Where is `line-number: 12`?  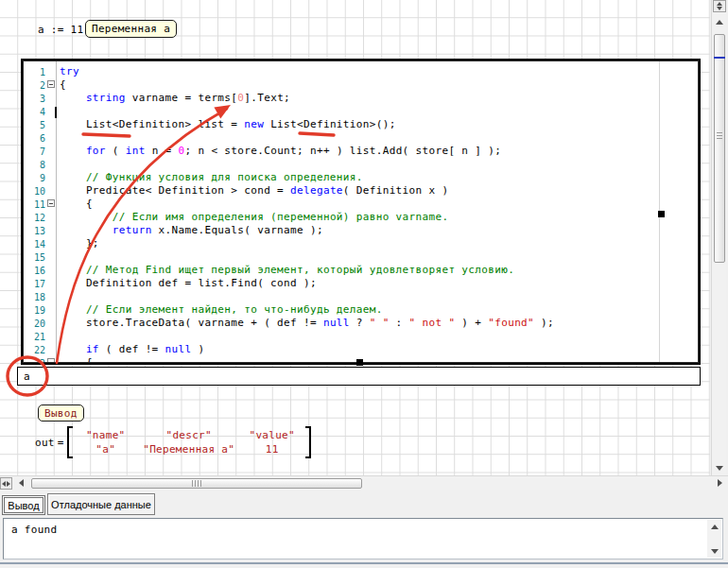
line-number: 12 is located at coordinates (34, 217).